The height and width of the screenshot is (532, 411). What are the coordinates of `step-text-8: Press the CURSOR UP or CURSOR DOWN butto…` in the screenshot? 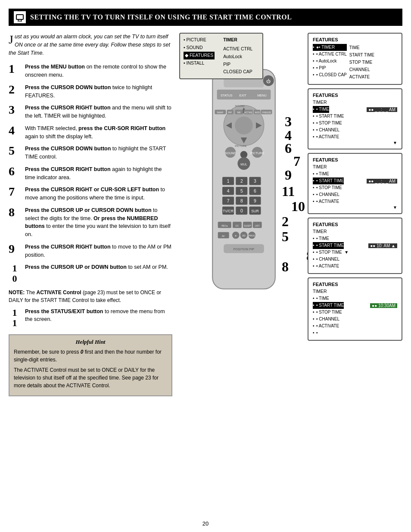 It's located at (99, 222).